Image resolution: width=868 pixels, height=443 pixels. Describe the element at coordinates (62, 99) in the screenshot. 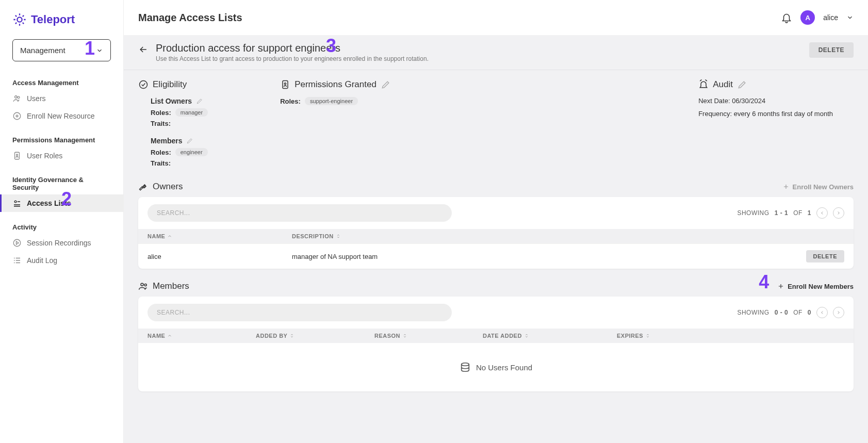

I see `sidebar-item-users: Users` at that location.